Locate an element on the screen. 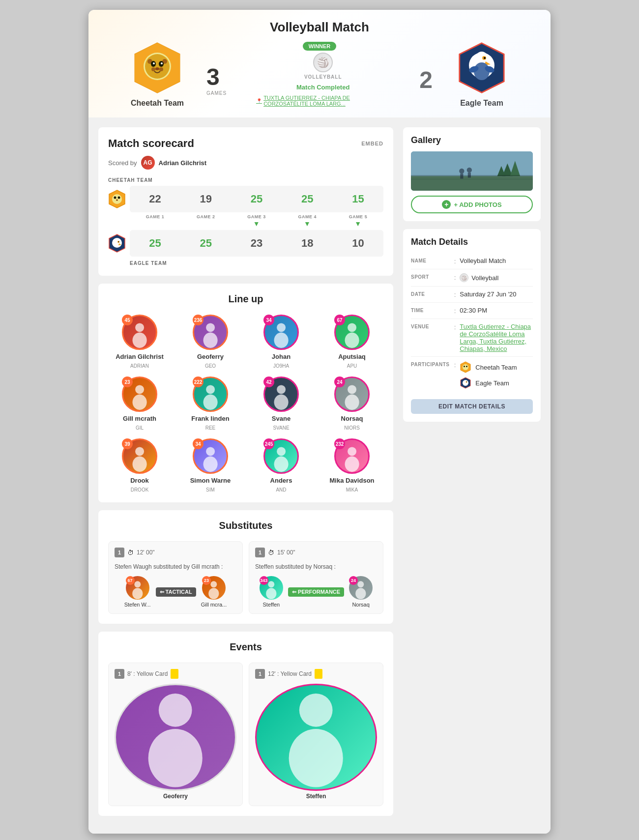 This screenshot has height=840, width=639. player-name: Norsaq is located at coordinates (352, 419).